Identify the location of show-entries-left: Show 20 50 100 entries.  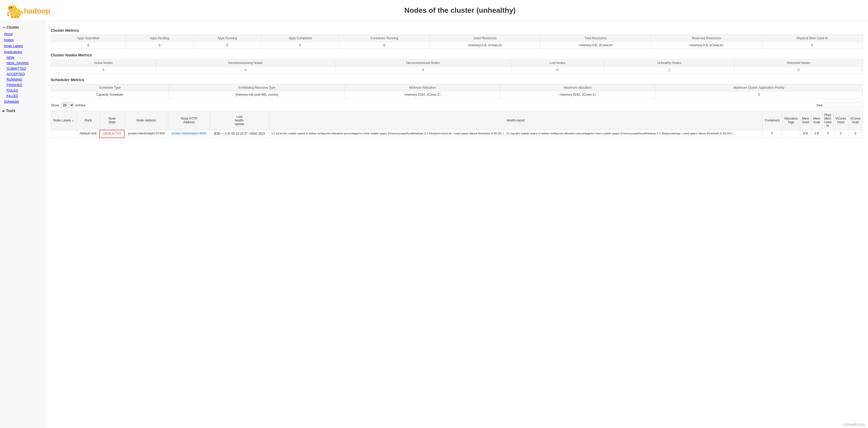
(68, 105).